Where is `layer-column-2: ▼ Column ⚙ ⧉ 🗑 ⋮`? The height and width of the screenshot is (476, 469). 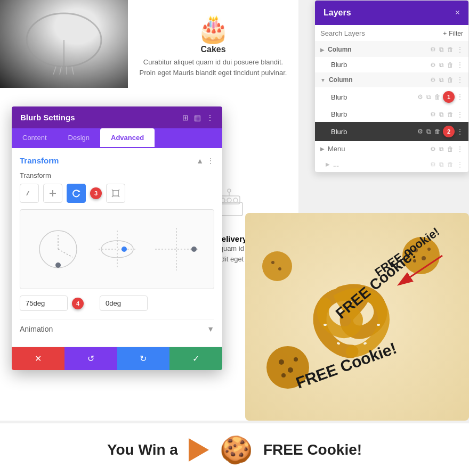 layer-column-2: ▼ Column ⚙ ⧉ 🗑 ⋮ is located at coordinates (392, 80).